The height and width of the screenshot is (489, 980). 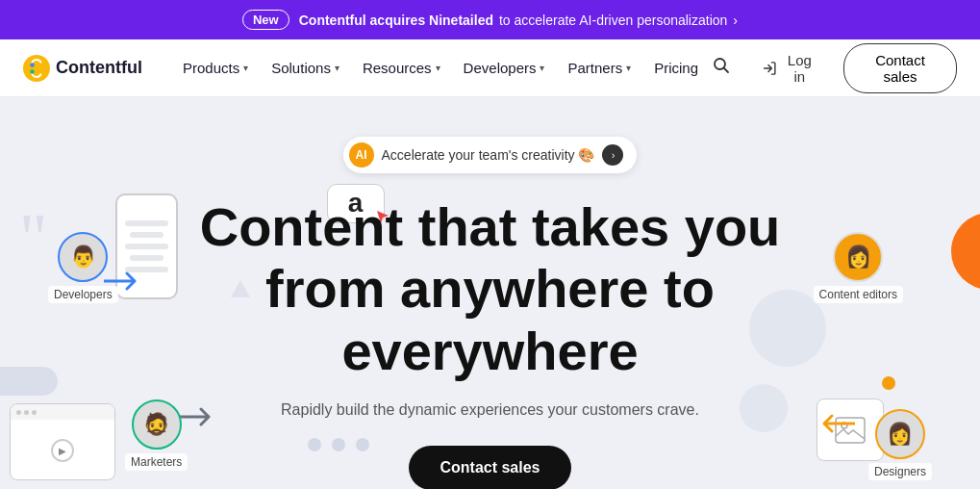 What do you see at coordinates (402, 67) in the screenshot?
I see `nav-resources: Resources ▾` at bounding box center [402, 67].